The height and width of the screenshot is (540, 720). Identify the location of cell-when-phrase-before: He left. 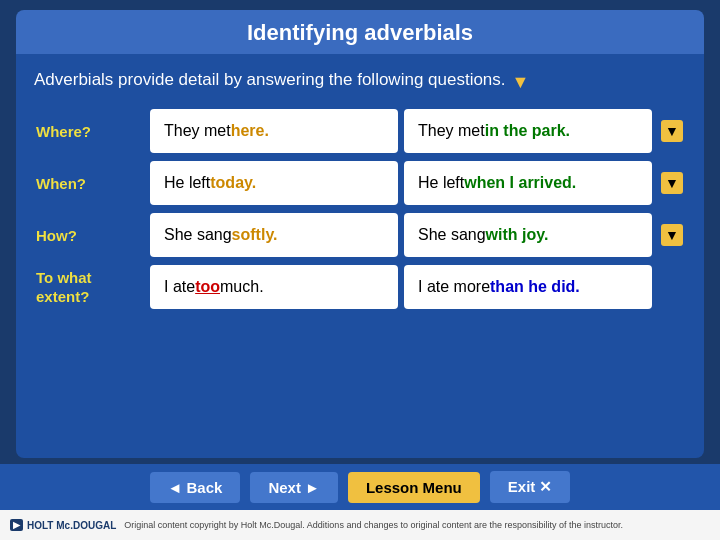
(441, 183).